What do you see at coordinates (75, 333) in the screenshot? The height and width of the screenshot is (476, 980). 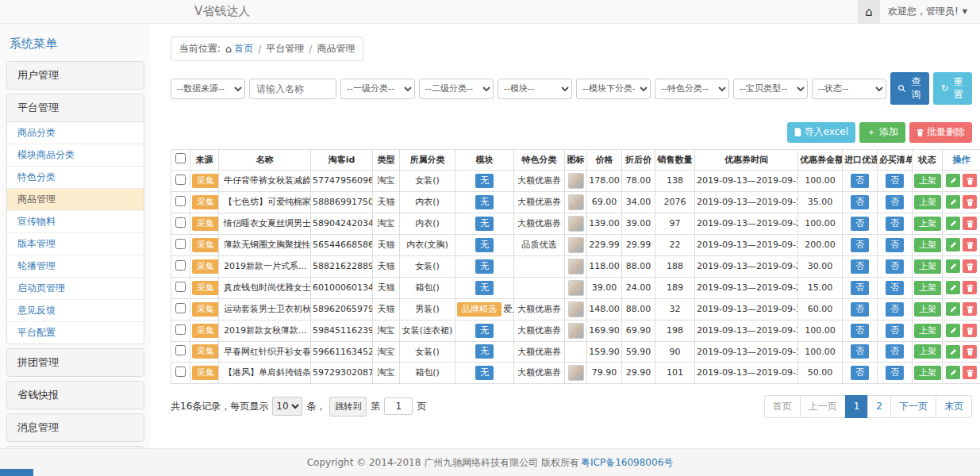 I see `sidebar-subitem-9: 平台配置` at bounding box center [75, 333].